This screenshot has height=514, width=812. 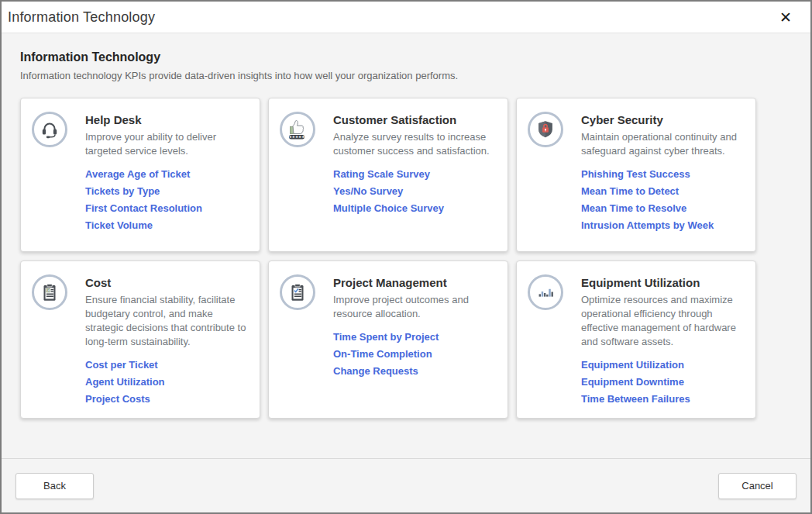 What do you see at coordinates (166, 381) in the screenshot?
I see `kpi-link-list: Cost per Ticket Agent Utilization Projec…` at bounding box center [166, 381].